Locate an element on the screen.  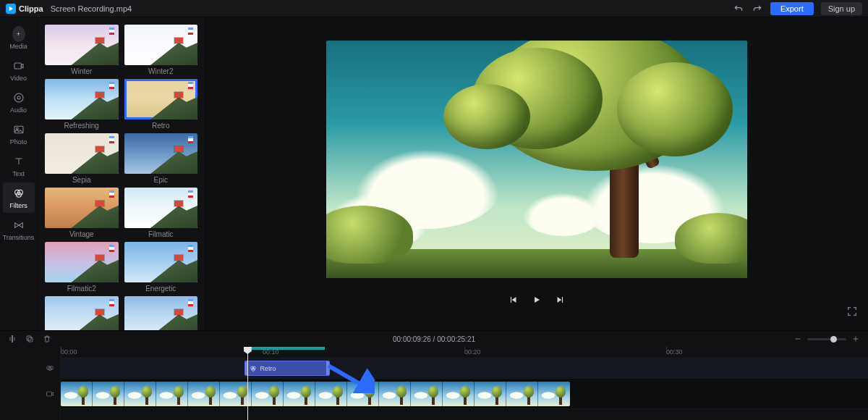
filter-thumb-filmatic2 is located at coordinates (82, 262).